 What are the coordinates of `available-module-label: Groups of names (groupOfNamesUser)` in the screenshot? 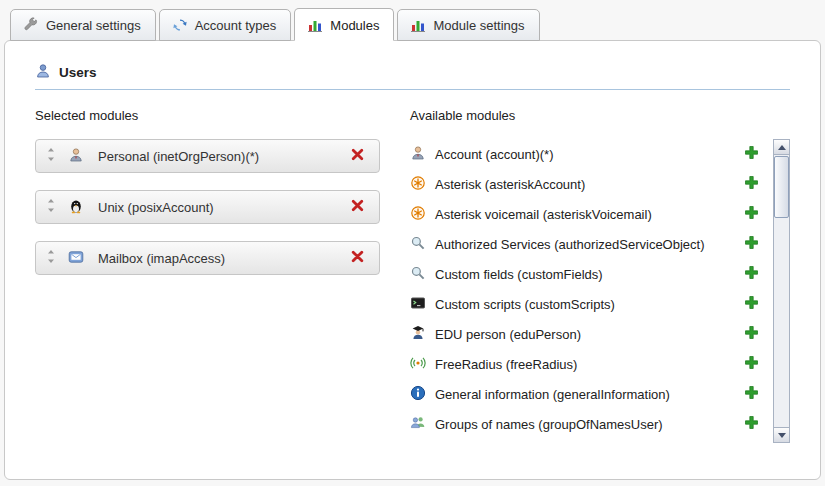 It's located at (549, 424).